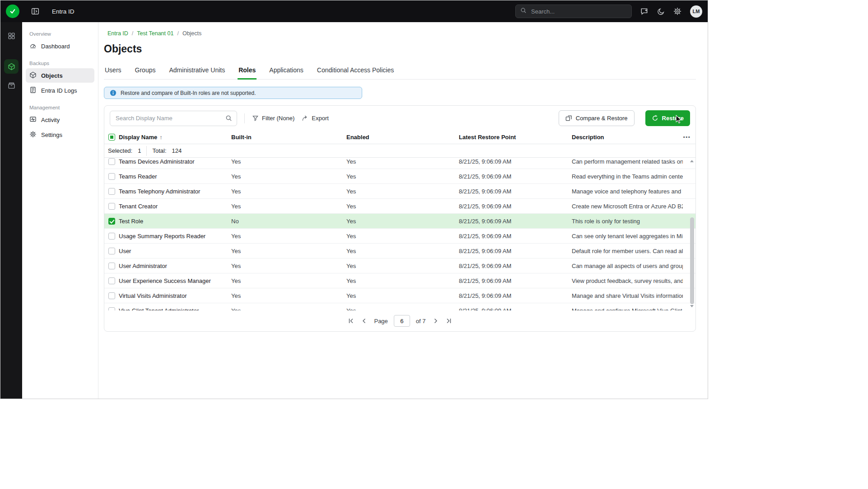 This screenshot has width=868, height=489. Describe the element at coordinates (60, 46) in the screenshot. I see `sidebar-item-dashboard: Dashboard` at that location.